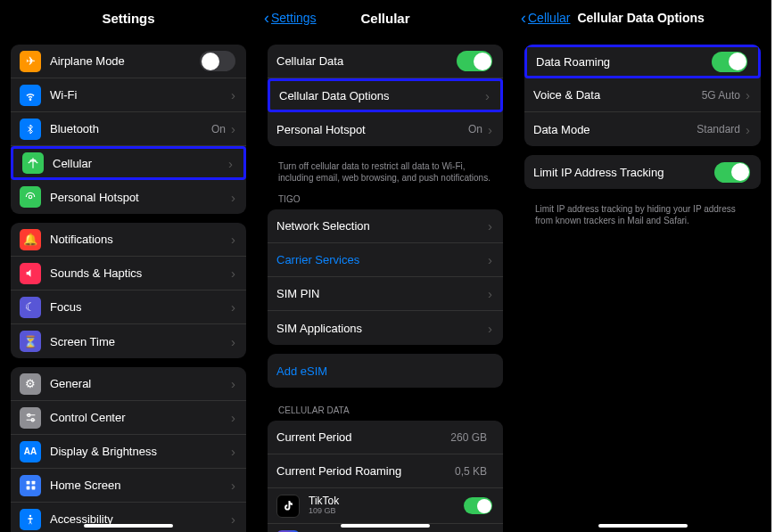  I want to click on row-screentime: ⏳ Screen Time ›, so click(128, 341).